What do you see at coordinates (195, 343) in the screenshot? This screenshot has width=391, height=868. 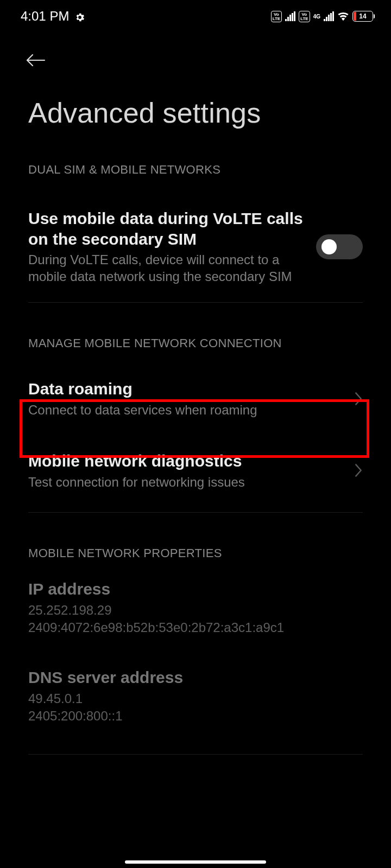 I see `section-header-manage-connection: MANAGE MOBILE NETWORK CONNECTION` at bounding box center [195, 343].